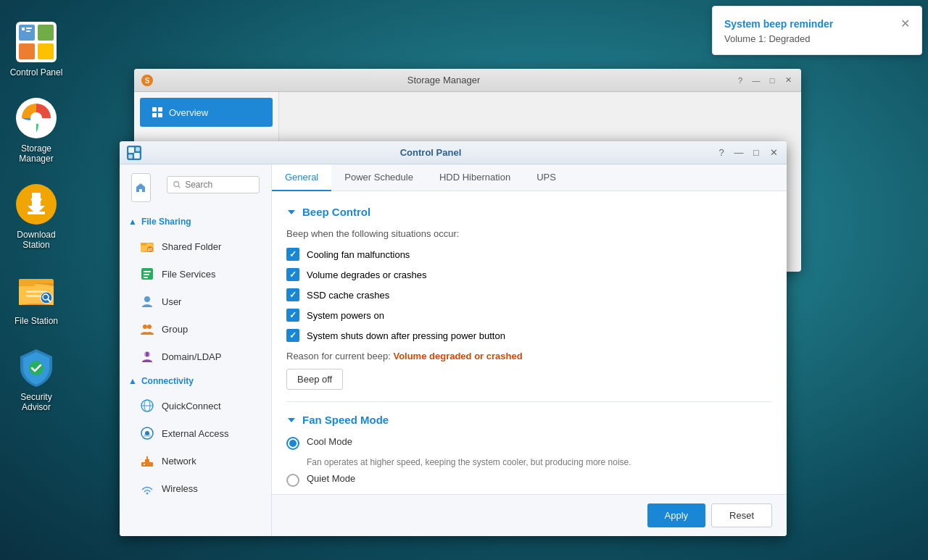 Image resolution: width=928 pixels, height=560 pixels. I want to click on desktop-icon-security-advisor: Security Advisor, so click(36, 378).